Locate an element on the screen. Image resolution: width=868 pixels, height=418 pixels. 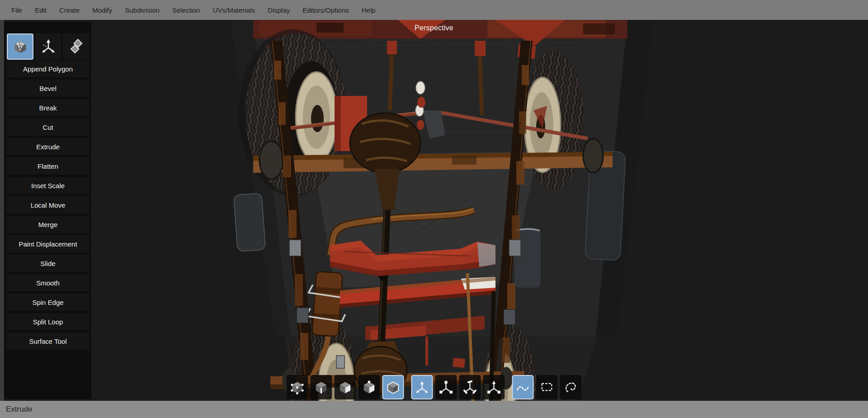
universal-tool-icon is located at coordinates (494, 387).